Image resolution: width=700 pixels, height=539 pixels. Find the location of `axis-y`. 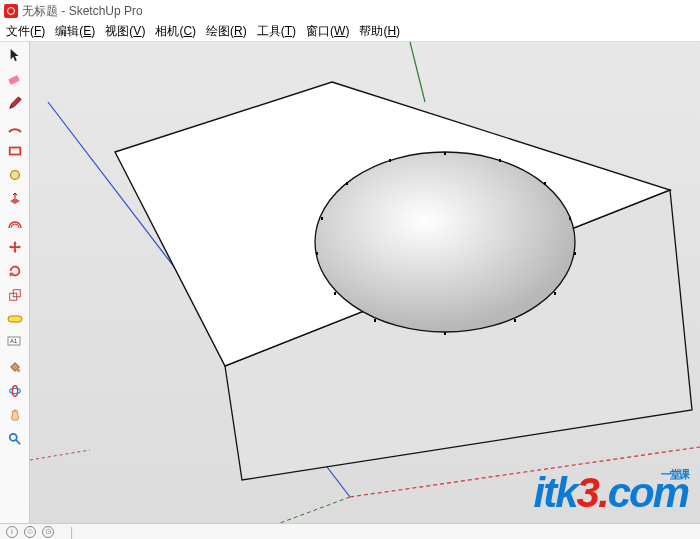

axis-y is located at coordinates (418, 72).